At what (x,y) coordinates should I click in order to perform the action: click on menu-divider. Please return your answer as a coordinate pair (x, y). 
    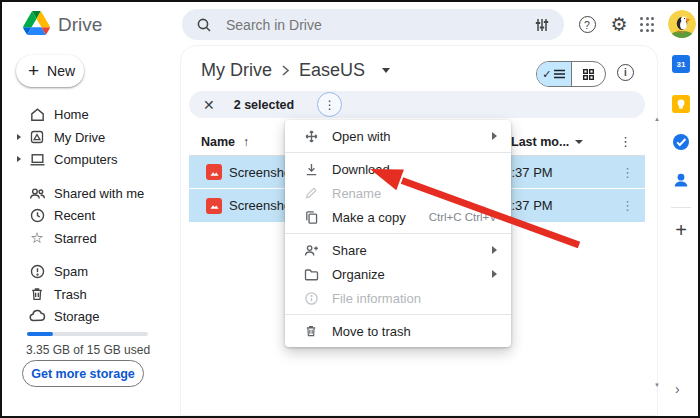
    Looking at the image, I should click on (398, 314).